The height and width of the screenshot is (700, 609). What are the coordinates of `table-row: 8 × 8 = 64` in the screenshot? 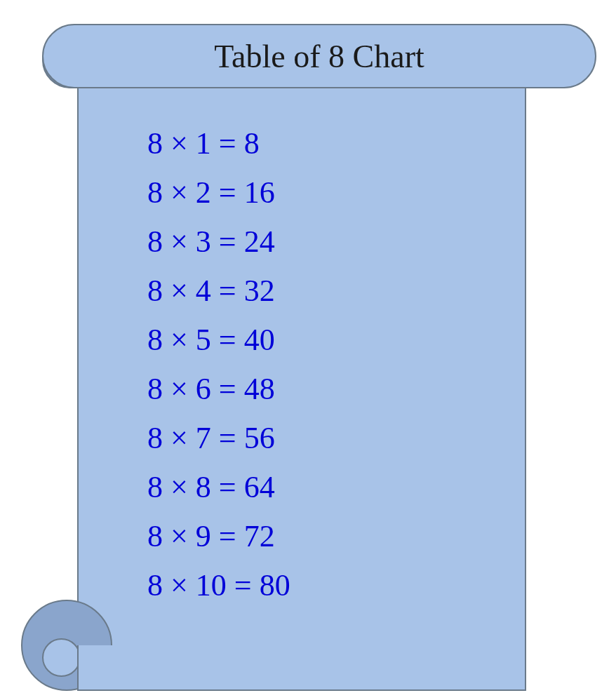 It's located at (219, 487).